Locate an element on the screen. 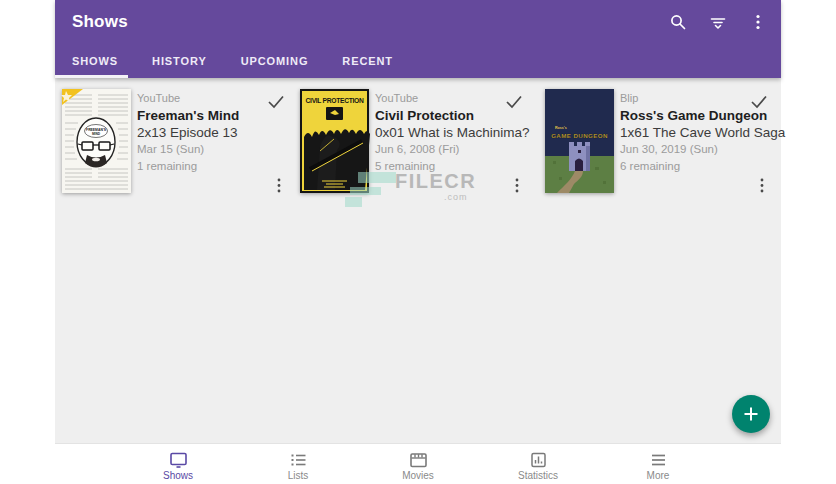 This screenshot has height=484, width=836. tab-upcoming: UPCOMING is located at coordinates (275, 61).